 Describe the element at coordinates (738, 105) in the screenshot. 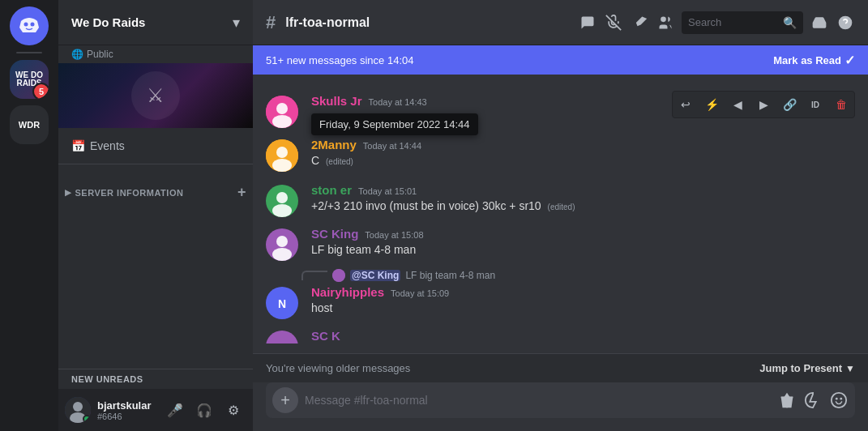

I see `prev-message-button: ◀` at that location.